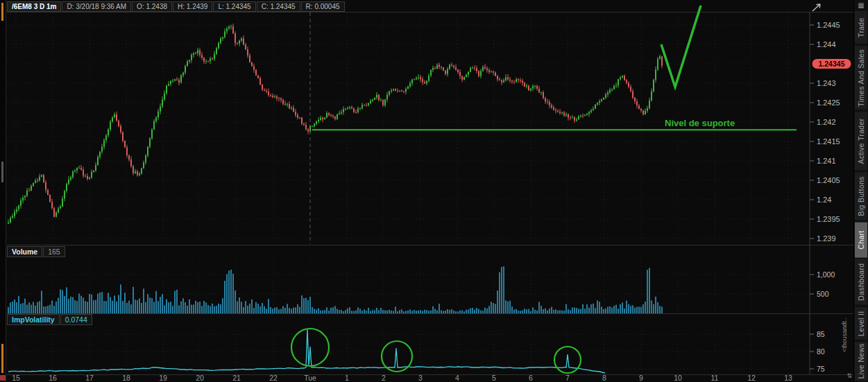 The height and width of the screenshot is (382, 868). Describe the element at coordinates (53, 378) in the screenshot. I see `time-tick-label: 16` at that location.